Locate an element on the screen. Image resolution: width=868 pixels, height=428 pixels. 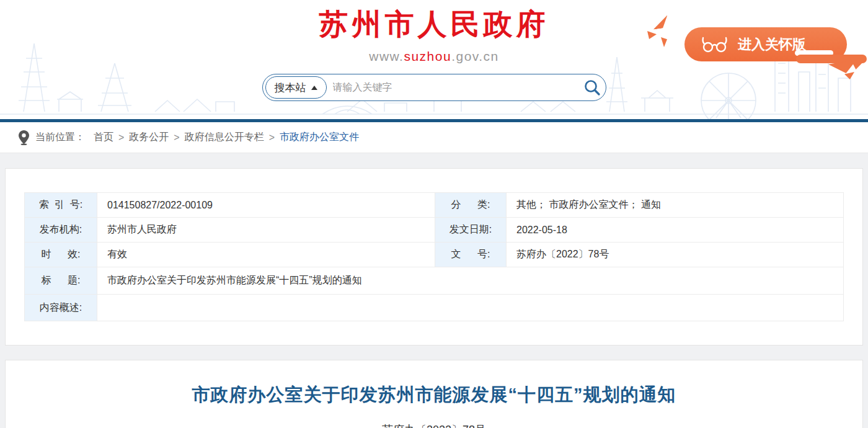
category-value: 其他； 市政府办公室文件； 通知 is located at coordinates (675, 205).